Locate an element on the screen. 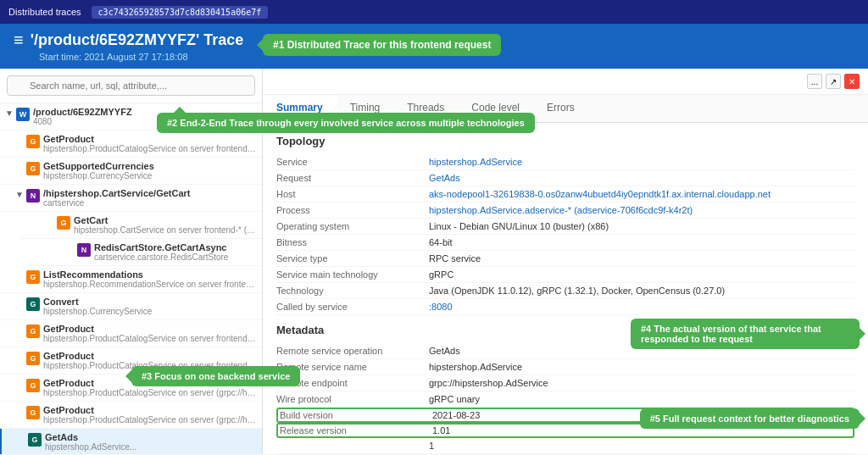 This screenshot has height=455, width=868. tree-item-name: Convert is located at coordinates (150, 302).